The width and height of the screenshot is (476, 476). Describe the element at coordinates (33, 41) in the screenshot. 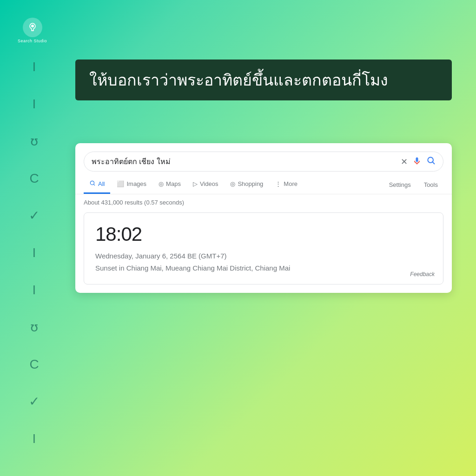

I see `logo-text: Search Studio` at that location.